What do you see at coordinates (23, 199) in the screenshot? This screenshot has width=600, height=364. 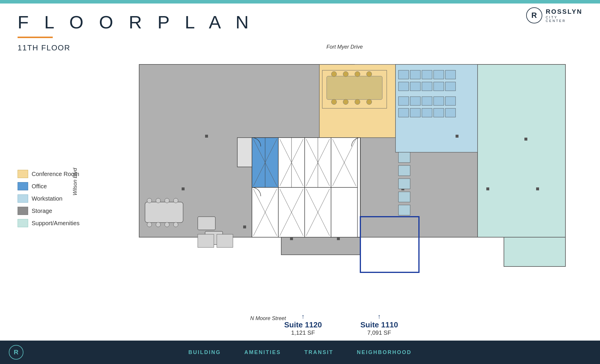 I see `legend-swatch-workstation` at bounding box center [23, 199].